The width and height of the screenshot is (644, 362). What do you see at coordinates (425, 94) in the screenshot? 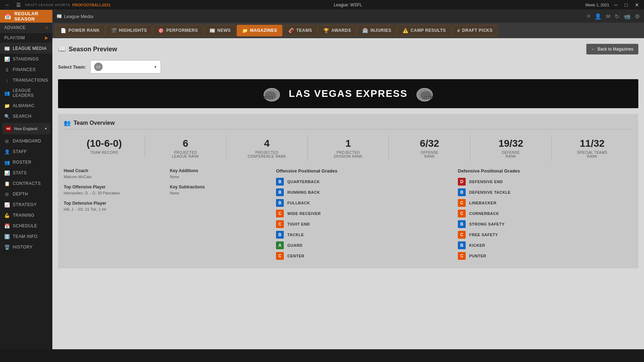
I see `team-helmet-right` at bounding box center [425, 94].